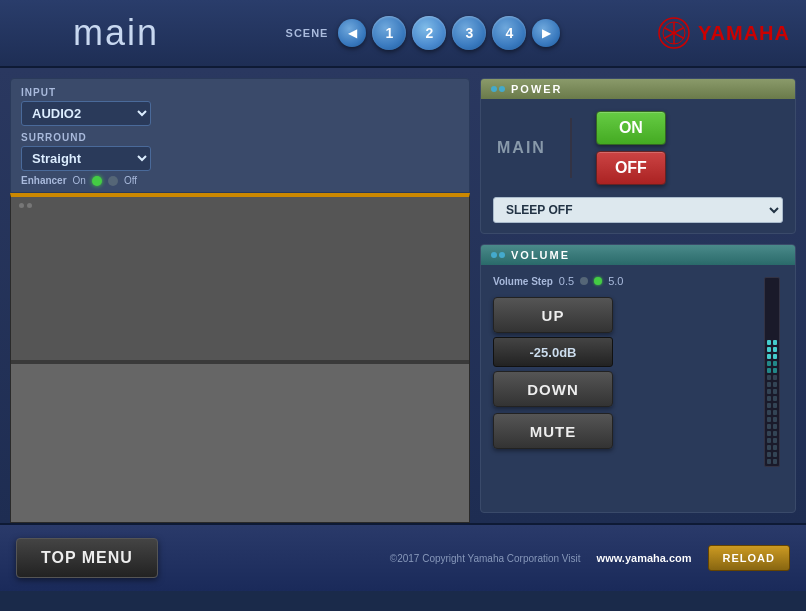 This screenshot has width=806, height=611. Describe the element at coordinates (631, 148) in the screenshot. I see `power-buttons: ON OFF` at that location.